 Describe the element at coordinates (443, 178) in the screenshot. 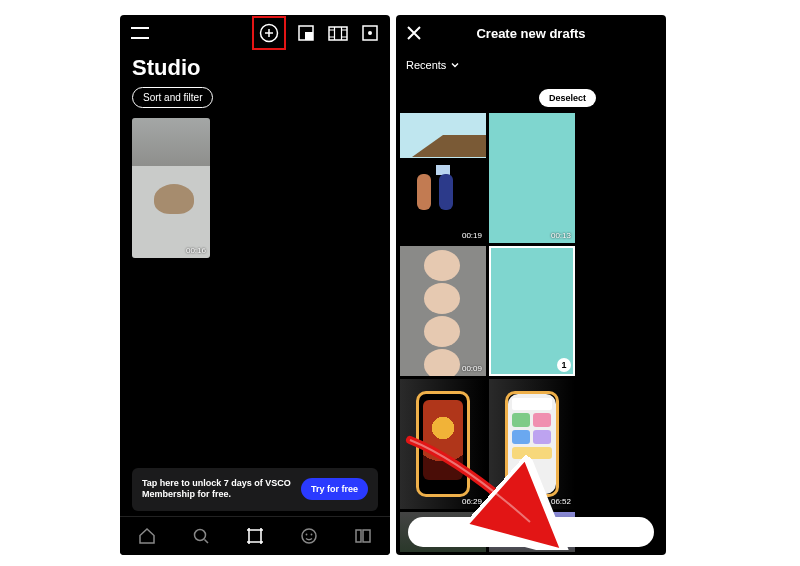

I see `media-thumb: 00:19` at that location.